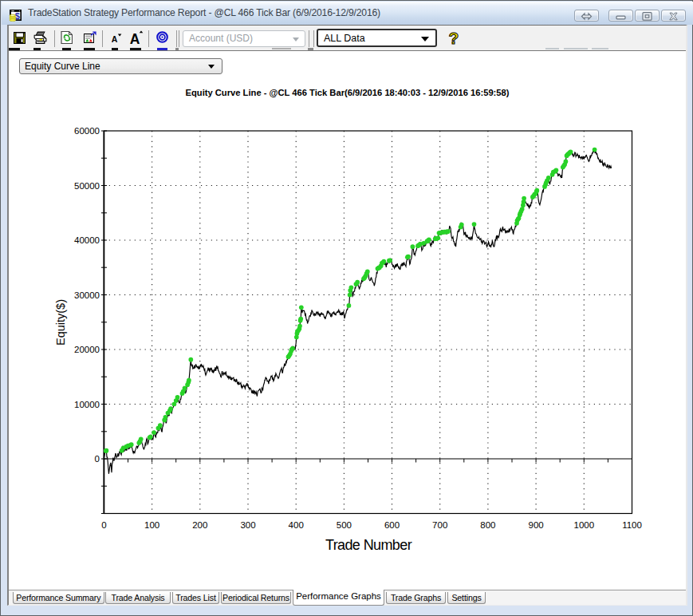 The image size is (693, 616). What do you see at coordinates (61, 322) in the screenshot?
I see `svg-text: Equity($)` at bounding box center [61, 322].